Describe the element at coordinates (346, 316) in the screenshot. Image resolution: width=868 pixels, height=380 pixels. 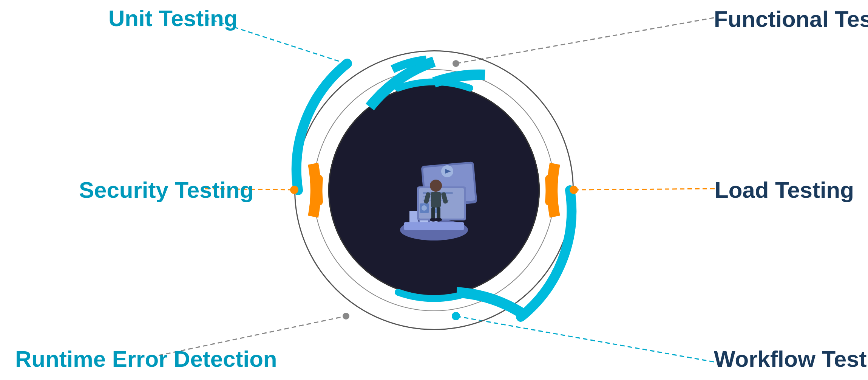
I see `dot-runtime-error` at that location.